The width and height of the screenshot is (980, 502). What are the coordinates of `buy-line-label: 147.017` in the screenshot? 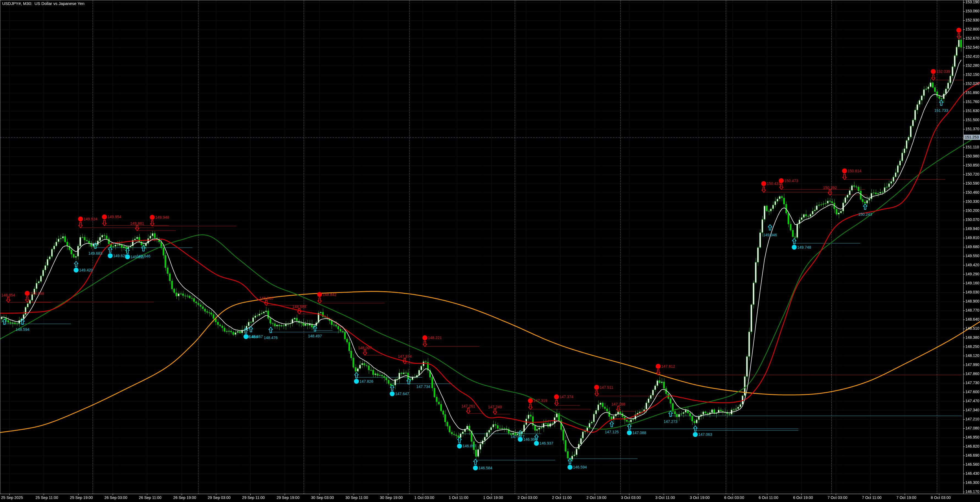 It's located at (517, 437).